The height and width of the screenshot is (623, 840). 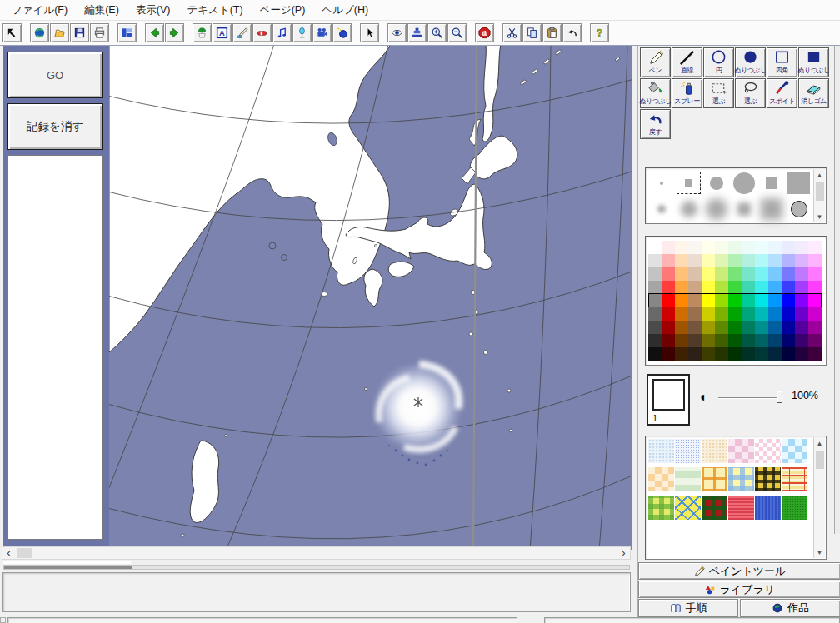 I want to click on copy-button, so click(x=532, y=33).